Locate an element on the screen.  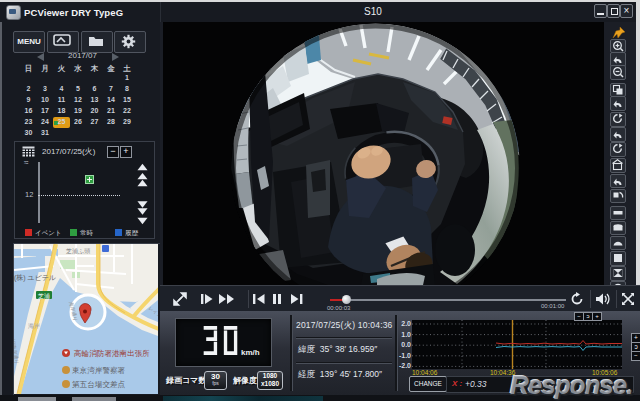
svg-text: km/h is located at coordinates (250, 352).